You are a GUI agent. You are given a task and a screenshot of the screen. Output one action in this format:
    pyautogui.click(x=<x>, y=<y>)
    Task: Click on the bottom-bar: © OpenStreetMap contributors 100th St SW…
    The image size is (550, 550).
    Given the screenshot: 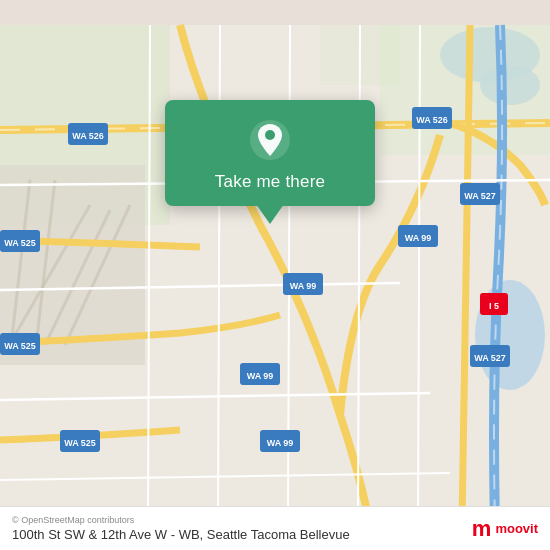 What is the action you would take?
    pyautogui.click(x=275, y=528)
    